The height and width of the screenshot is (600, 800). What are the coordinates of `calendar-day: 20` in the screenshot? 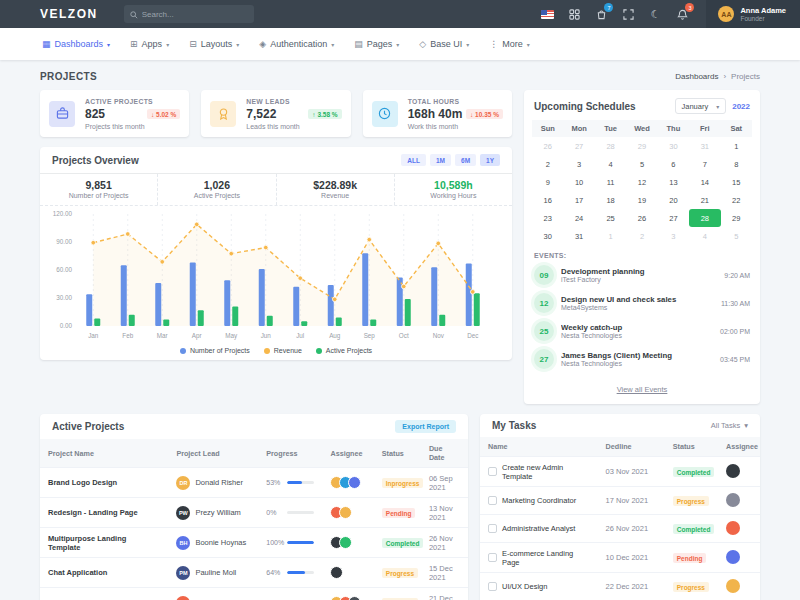 It's located at (674, 200).